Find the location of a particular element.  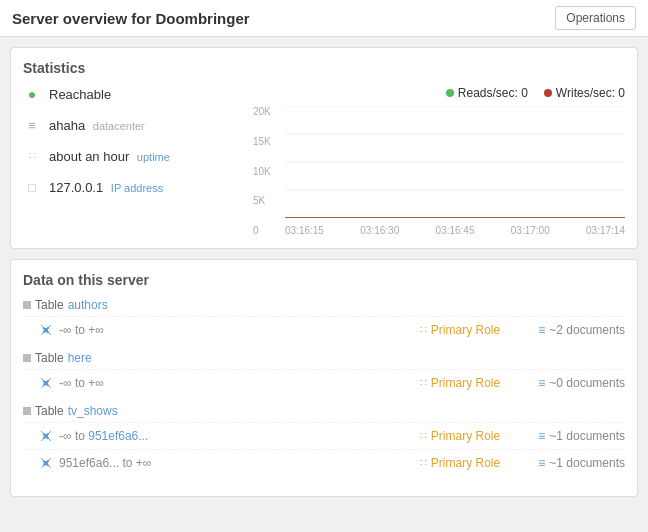

table-link-authors: authors is located at coordinates (88, 305).